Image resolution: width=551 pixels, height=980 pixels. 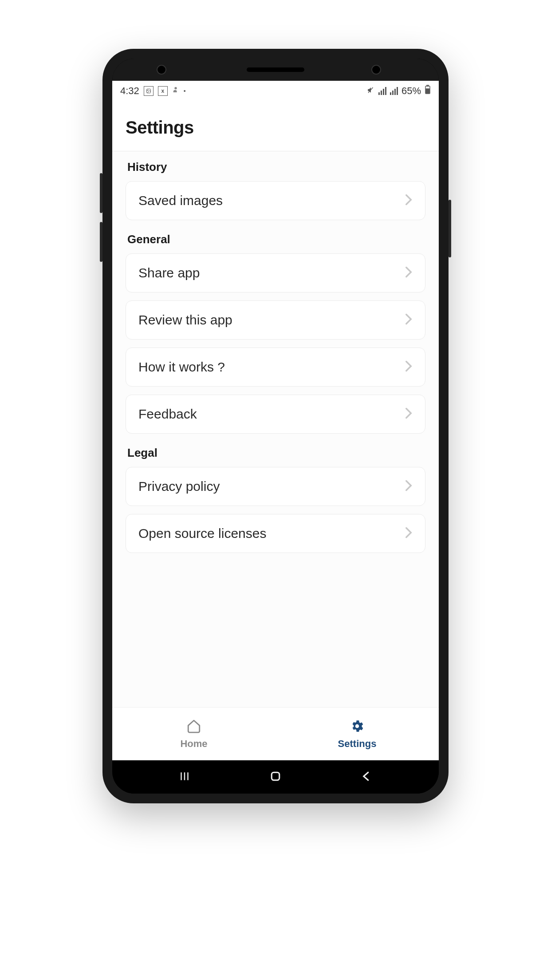 I want to click on feedback-label: Feedback, so click(x=168, y=414).